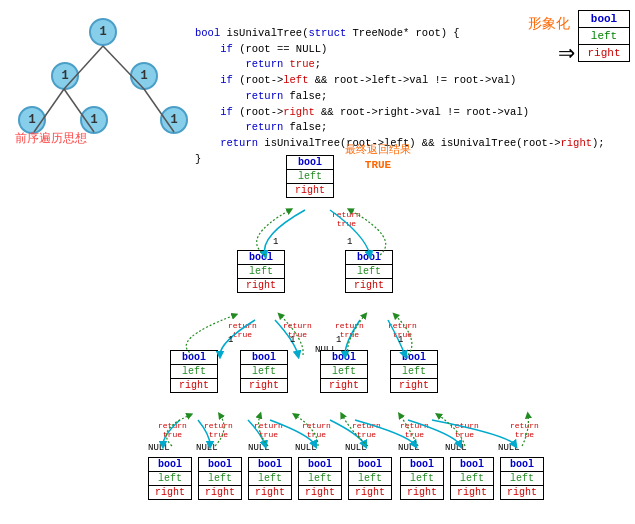 The height and width of the screenshot is (524, 635). I want to click on call-box-r: bool left right, so click(369, 272).